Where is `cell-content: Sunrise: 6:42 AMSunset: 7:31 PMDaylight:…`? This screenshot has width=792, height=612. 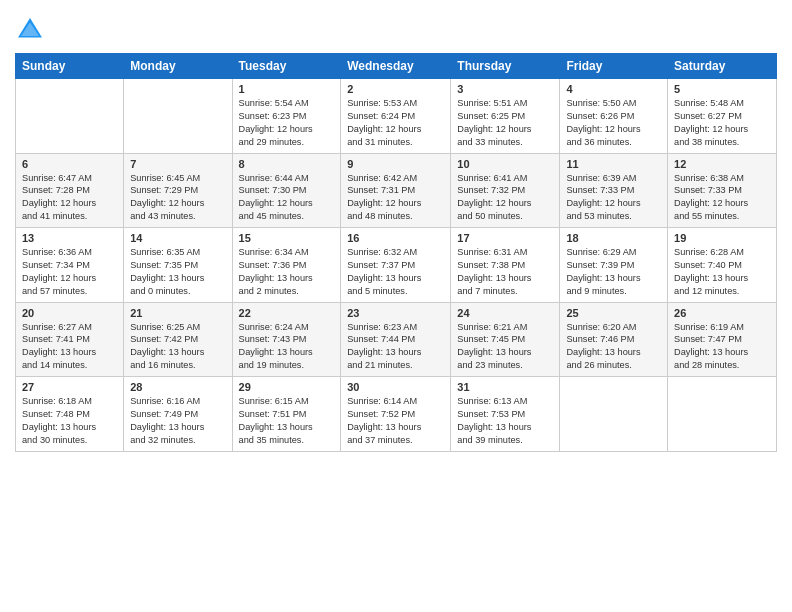 cell-content: Sunrise: 6:42 AMSunset: 7:31 PMDaylight:… is located at coordinates (396, 198).